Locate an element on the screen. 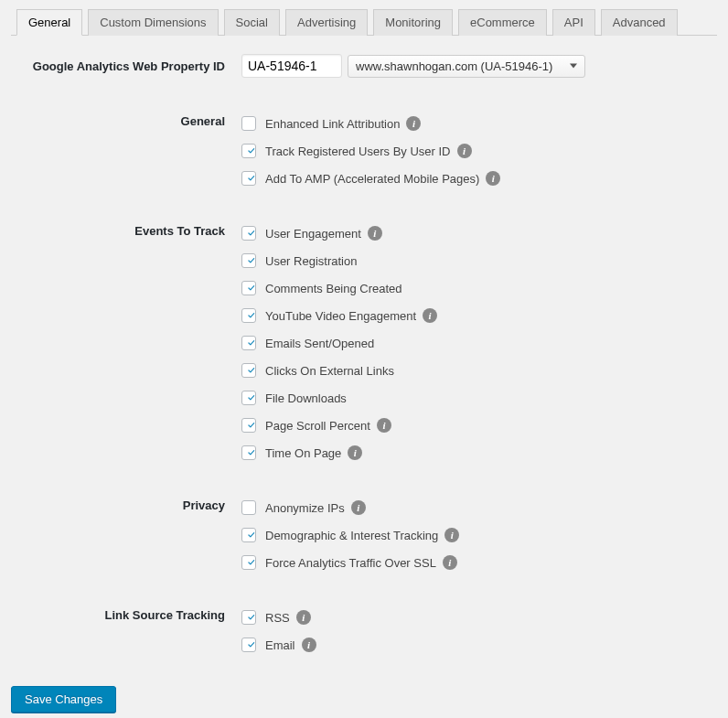 Image resolution: width=728 pixels, height=718 pixels. checkbox-label: Comments Being Created is located at coordinates (334, 289).